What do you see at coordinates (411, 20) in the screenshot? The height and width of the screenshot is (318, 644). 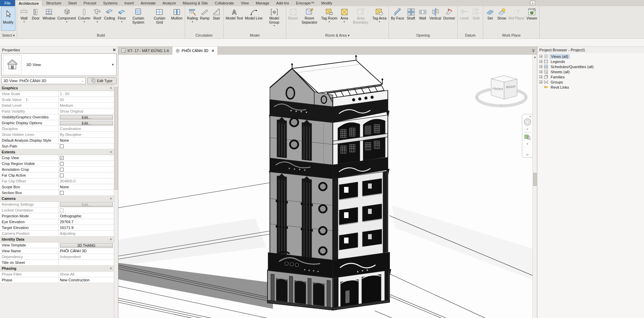 I see `shaft-button: Shaft` at bounding box center [411, 20].